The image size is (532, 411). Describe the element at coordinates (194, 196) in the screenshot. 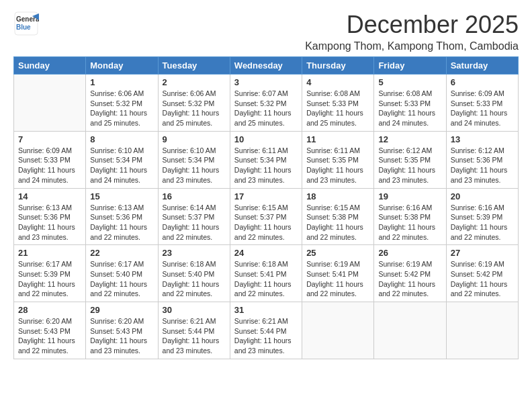

I see `day-number: 16` at that location.